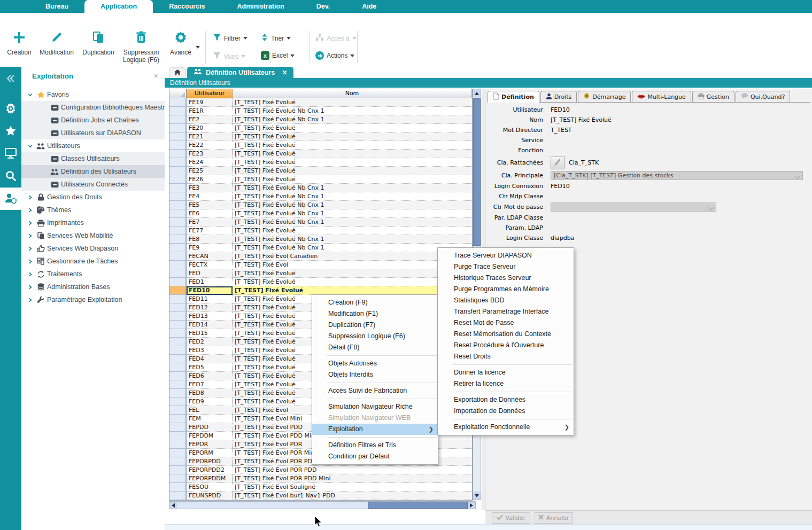 Image resolution: width=812 pixels, height=530 pixels. Describe the element at coordinates (375, 446) in the screenshot. I see `menu-item-d-finition-filtres-et-tris: Définition Filtres et Tris` at that location.